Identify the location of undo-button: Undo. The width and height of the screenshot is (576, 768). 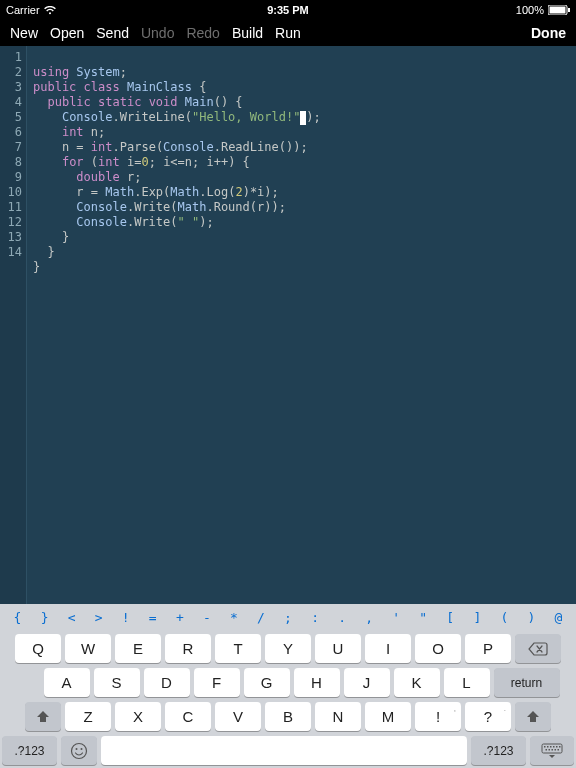
(158, 33).